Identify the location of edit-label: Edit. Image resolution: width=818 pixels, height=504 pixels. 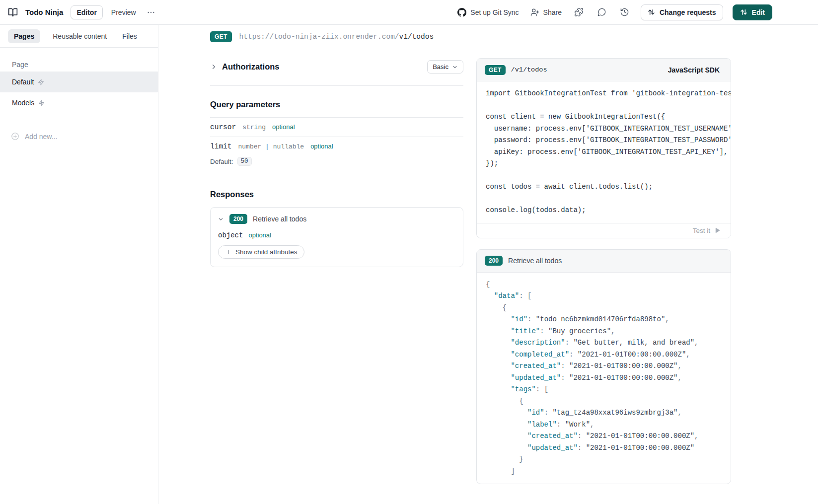
(758, 12).